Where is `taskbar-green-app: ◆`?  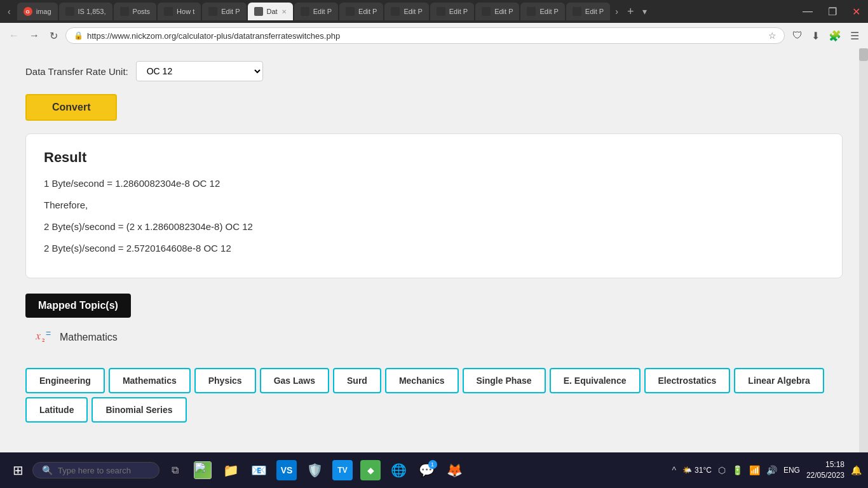
taskbar-green-app: ◆ is located at coordinates (370, 470).